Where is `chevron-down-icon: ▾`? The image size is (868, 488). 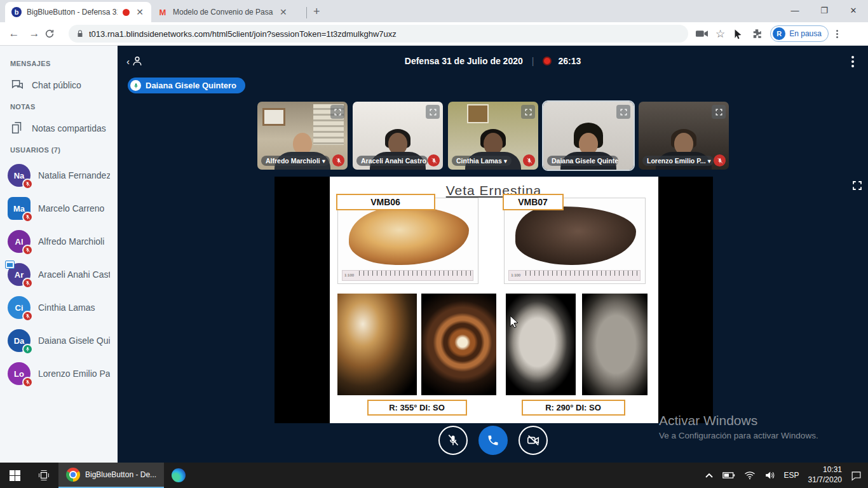
chevron-down-icon: ▾ is located at coordinates (709, 161).